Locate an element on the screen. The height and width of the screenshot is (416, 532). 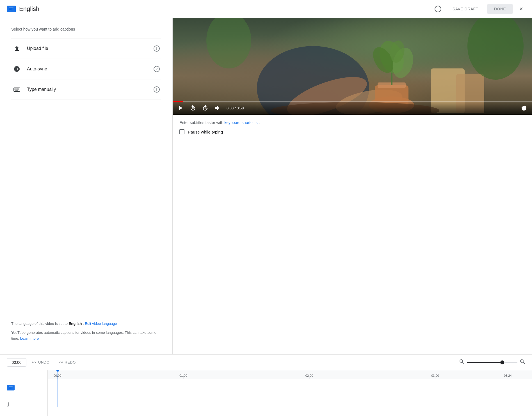
feedback-button: ! is located at coordinates (438, 9).